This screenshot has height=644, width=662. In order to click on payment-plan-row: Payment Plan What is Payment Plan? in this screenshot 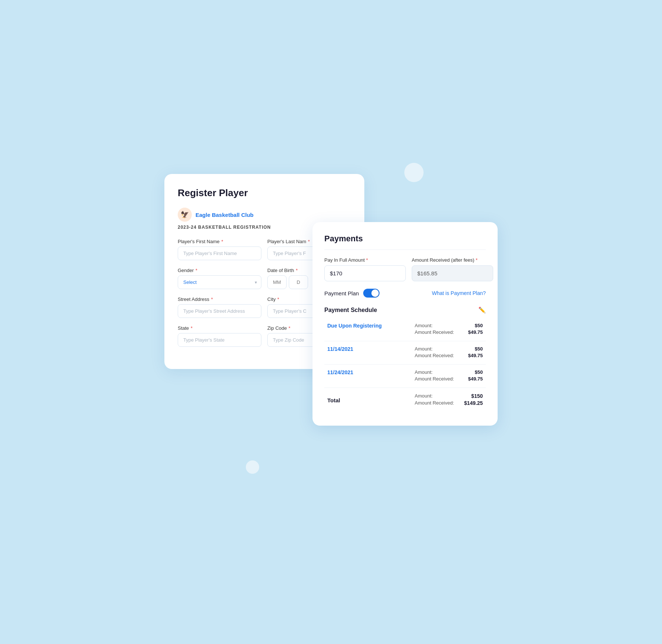, I will do `click(405, 293)`.